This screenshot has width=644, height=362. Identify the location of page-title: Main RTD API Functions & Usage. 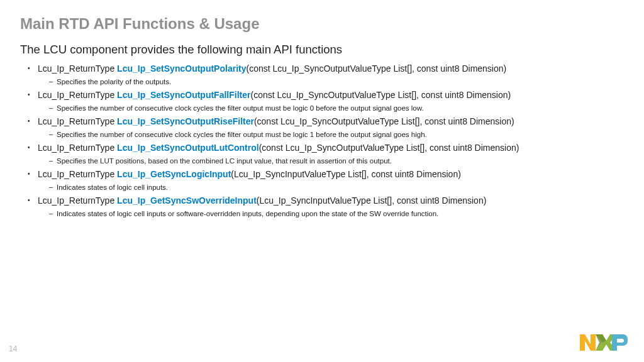
(322, 24).